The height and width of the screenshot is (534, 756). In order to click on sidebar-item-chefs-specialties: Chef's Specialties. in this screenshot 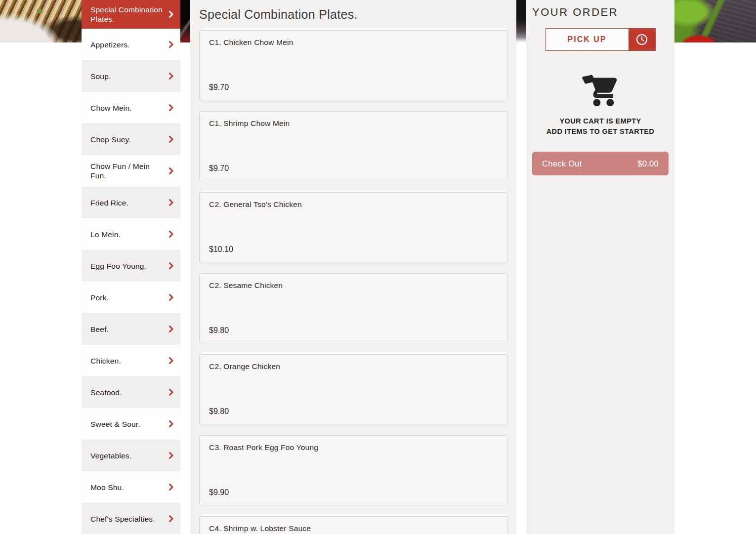, I will do `click(131, 519)`.